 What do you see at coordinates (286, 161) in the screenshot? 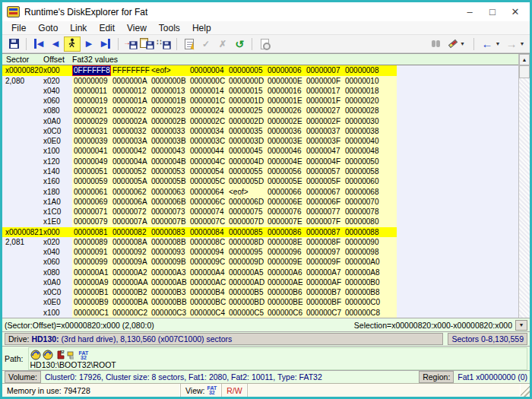
I see `fat-cell: 0000004E` at bounding box center [286, 161].